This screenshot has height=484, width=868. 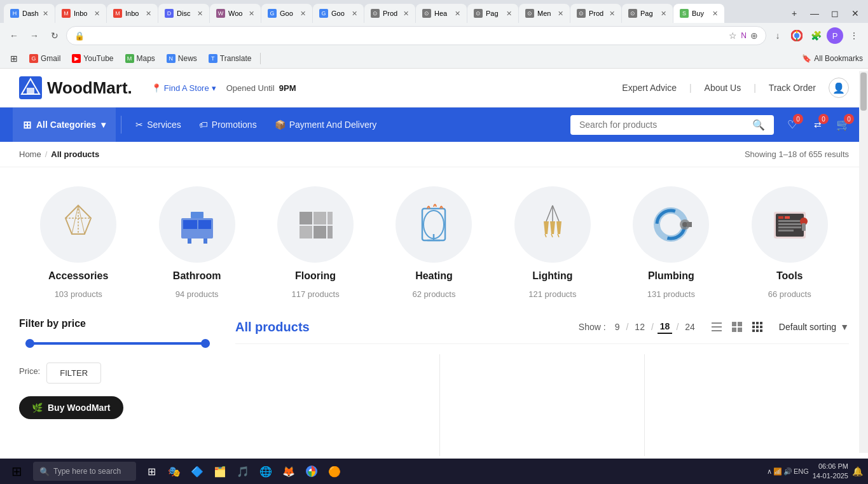 I want to click on menu-dots-icon: ⋮, so click(x=854, y=36).